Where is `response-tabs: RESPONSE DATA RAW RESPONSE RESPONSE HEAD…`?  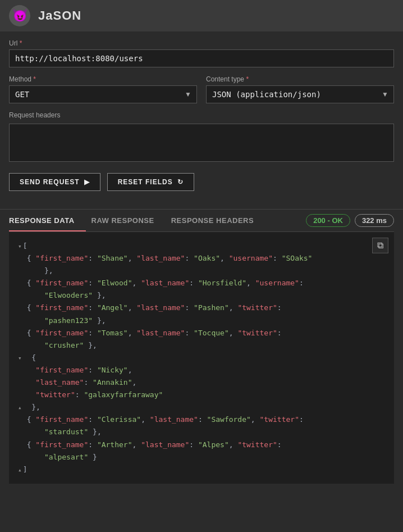 response-tabs: RESPONSE DATA RAW RESPONSE RESPONSE HEAD… is located at coordinates (202, 221).